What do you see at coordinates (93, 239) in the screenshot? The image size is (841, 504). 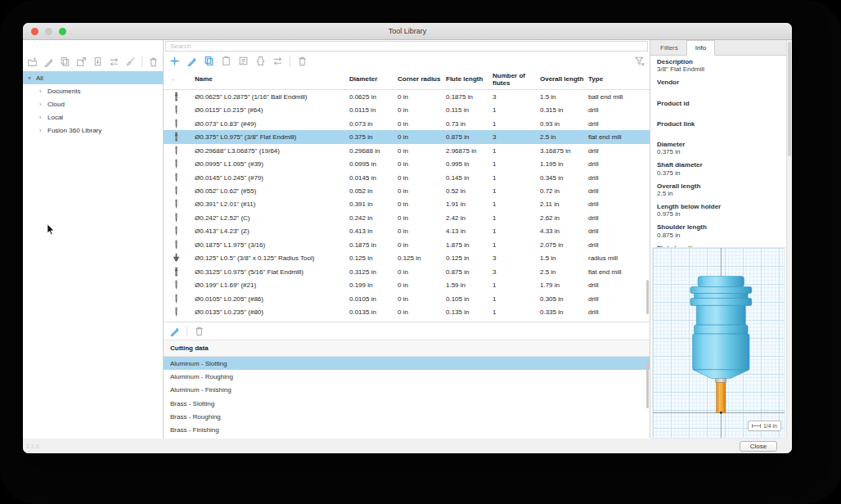 I see `library-panel: ▾ All ›Documents›Cloud›Local›Fusion 360 …` at bounding box center [93, 239].